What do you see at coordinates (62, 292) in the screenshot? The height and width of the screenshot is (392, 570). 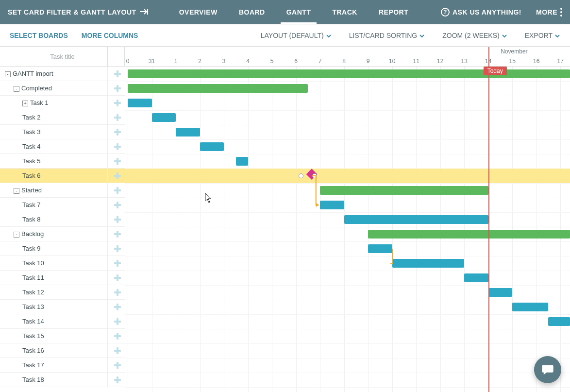 I see `task-row: Task 12` at bounding box center [62, 292].